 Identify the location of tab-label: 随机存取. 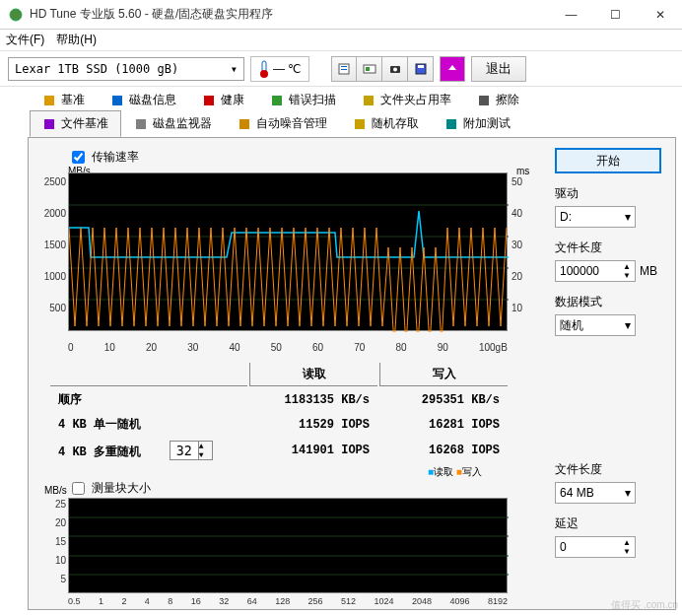
(395, 124).